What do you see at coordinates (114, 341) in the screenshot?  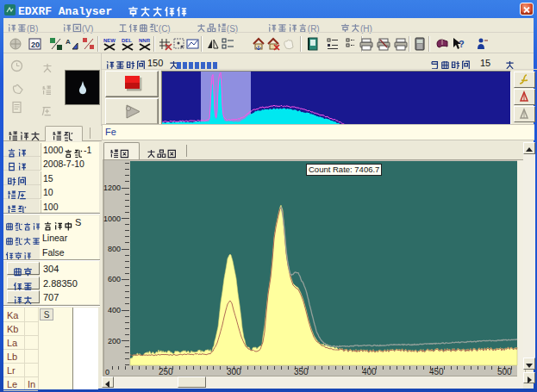 I see `svg-text: 200` at bounding box center [114, 341].